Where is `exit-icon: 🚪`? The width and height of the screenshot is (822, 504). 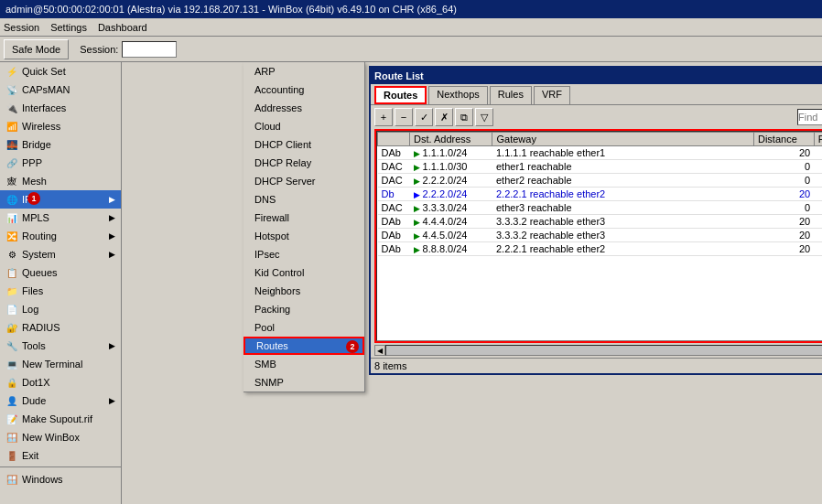
exit-icon: 🚪 is located at coordinates (12, 456).